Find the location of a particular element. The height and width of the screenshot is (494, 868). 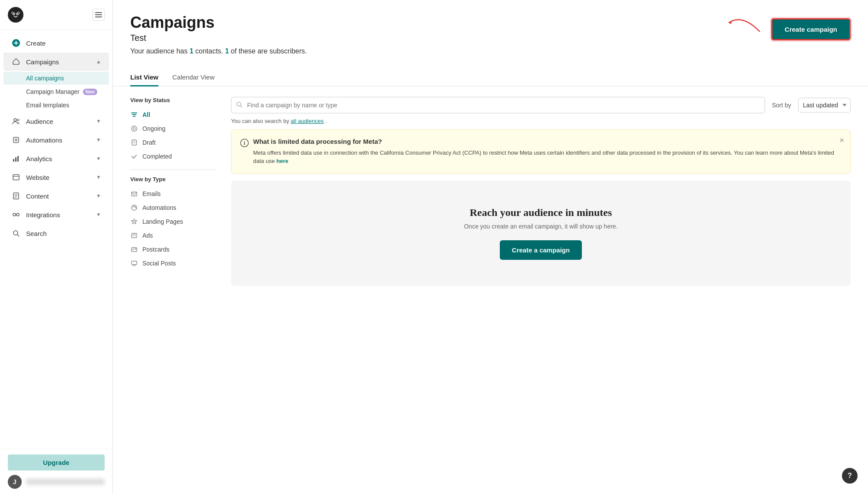

sidebar-item-label-automations: Automations is located at coordinates (61, 140).